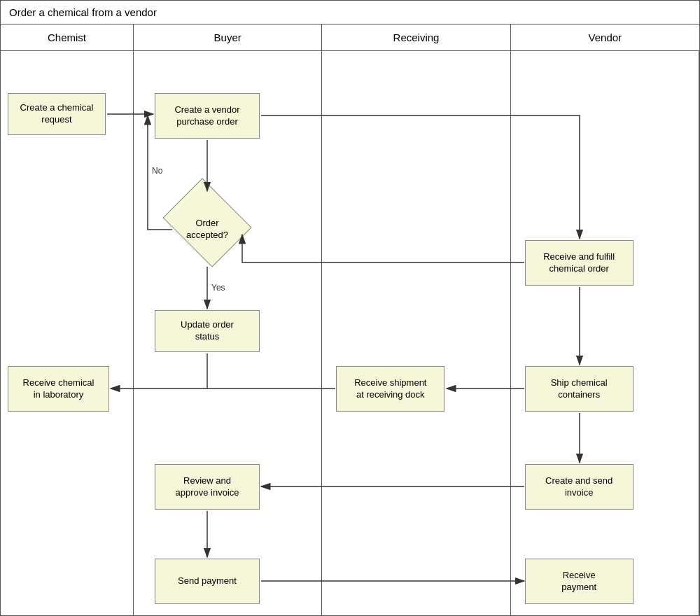 This screenshot has width=700, height=616. Describe the element at coordinates (580, 487) in the screenshot. I see `box-create-send-invoice: Create and send invoice` at that location.